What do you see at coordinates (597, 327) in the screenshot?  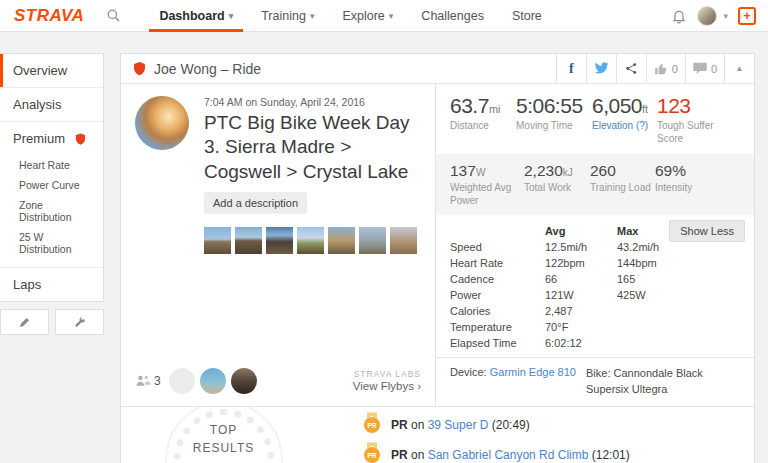 I see `table-row: Temperature 70°F` at bounding box center [597, 327].